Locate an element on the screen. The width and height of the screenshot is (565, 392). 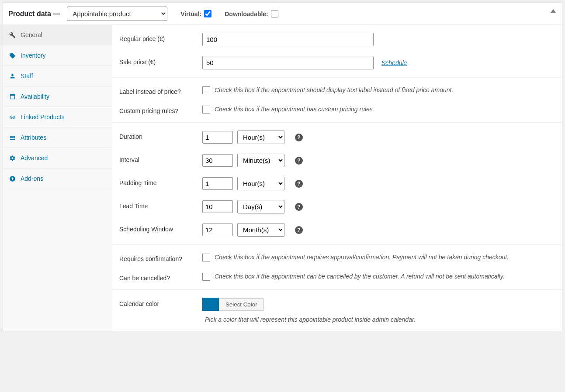
pricing-section: Regular price (€) Sale price (€) Schedul… is located at coordinates (337, 52).